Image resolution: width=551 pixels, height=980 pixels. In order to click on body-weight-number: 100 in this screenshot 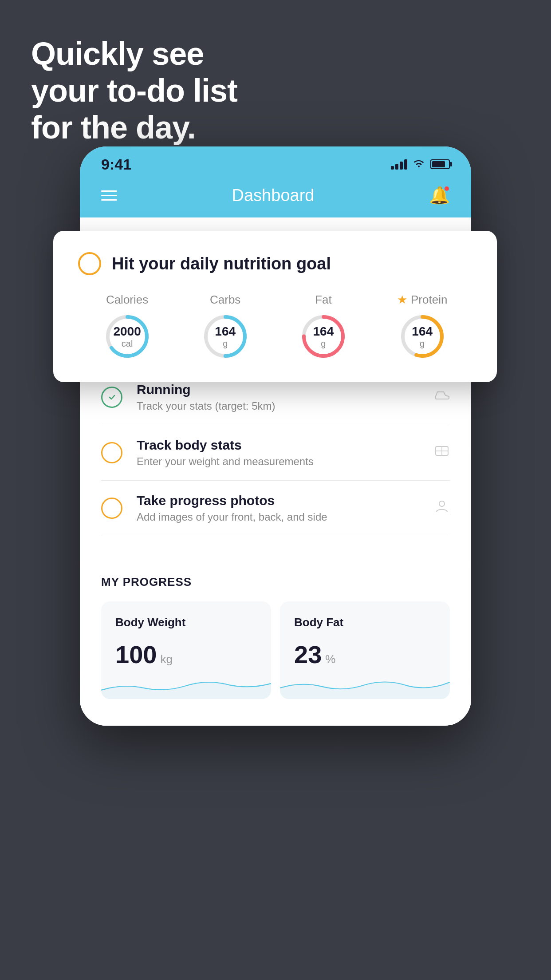, I will do `click(136, 654)`.